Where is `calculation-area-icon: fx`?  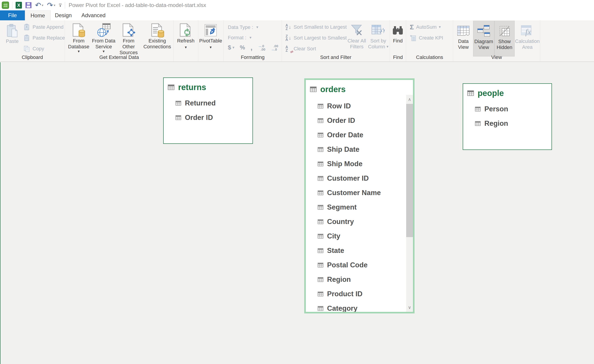 calculation-area-icon: fx is located at coordinates (527, 31).